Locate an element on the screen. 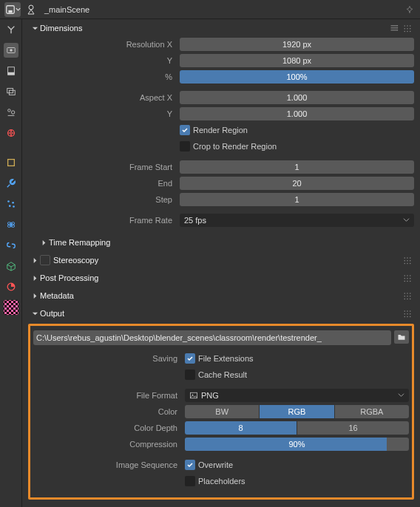 This screenshot has width=420, height=507. color-rgb-button: RGB is located at coordinates (297, 412).